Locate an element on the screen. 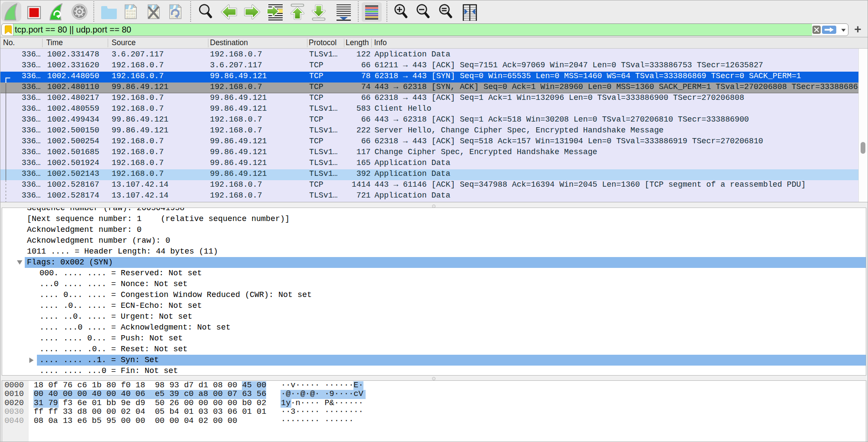  svg-text: 01110 is located at coordinates (131, 17).